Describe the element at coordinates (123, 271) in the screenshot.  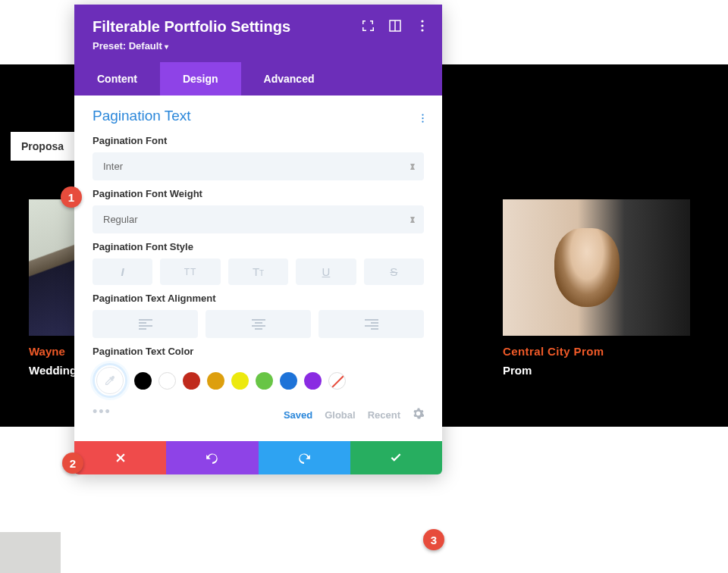
I see `style-italic-button: I` at that location.